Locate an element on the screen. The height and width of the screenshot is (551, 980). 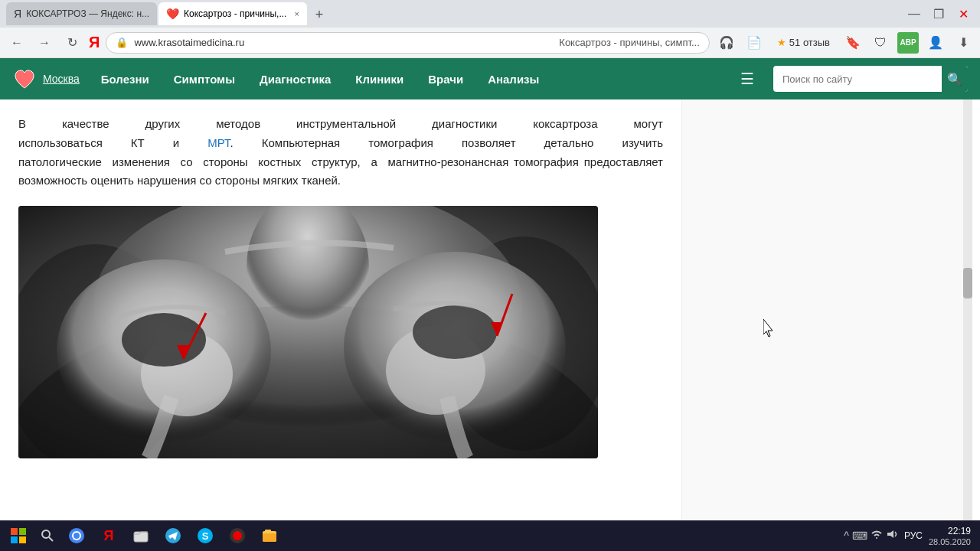
city-label: Москва is located at coordinates (61, 79).